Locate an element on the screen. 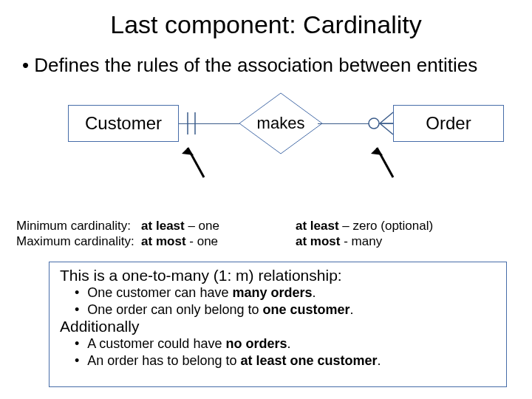  list-item: One order can only belong to one custome… is located at coordinates (293, 310).